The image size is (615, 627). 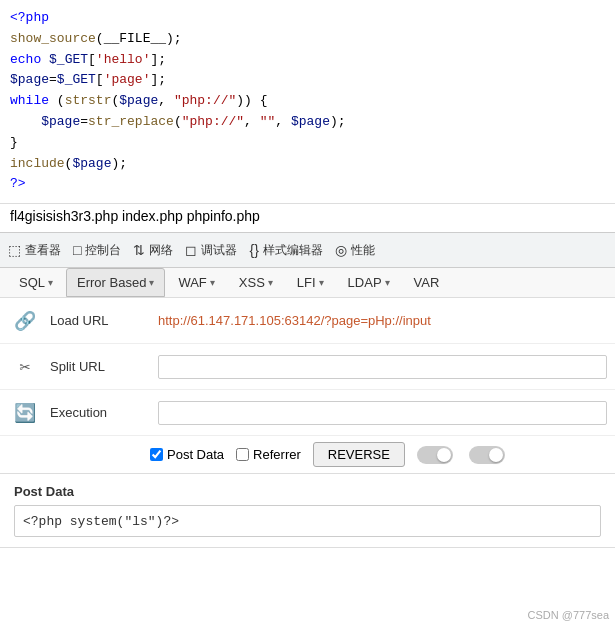 What do you see at coordinates (388, 282) in the screenshot?
I see `tab-ldap-arrow: ▾` at bounding box center [388, 282].